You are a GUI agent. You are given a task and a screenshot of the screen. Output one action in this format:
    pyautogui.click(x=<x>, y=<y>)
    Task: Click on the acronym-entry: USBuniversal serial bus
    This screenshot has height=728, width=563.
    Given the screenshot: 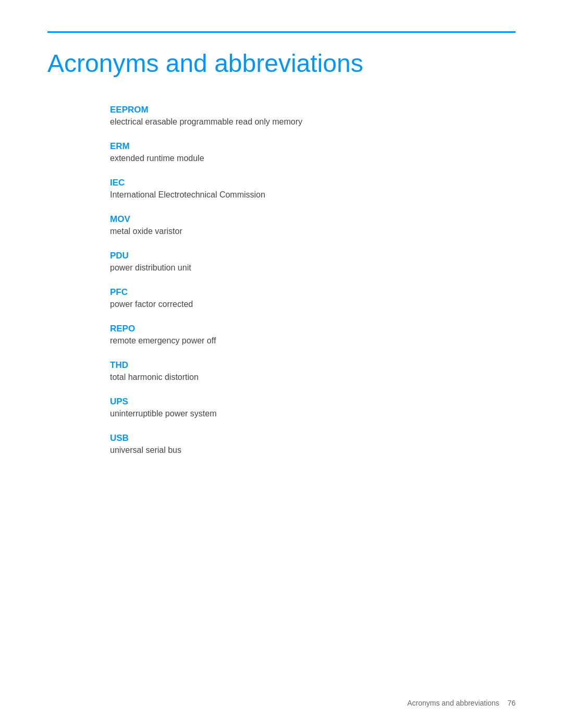 What is the action you would take?
    pyautogui.click(x=313, y=444)
    